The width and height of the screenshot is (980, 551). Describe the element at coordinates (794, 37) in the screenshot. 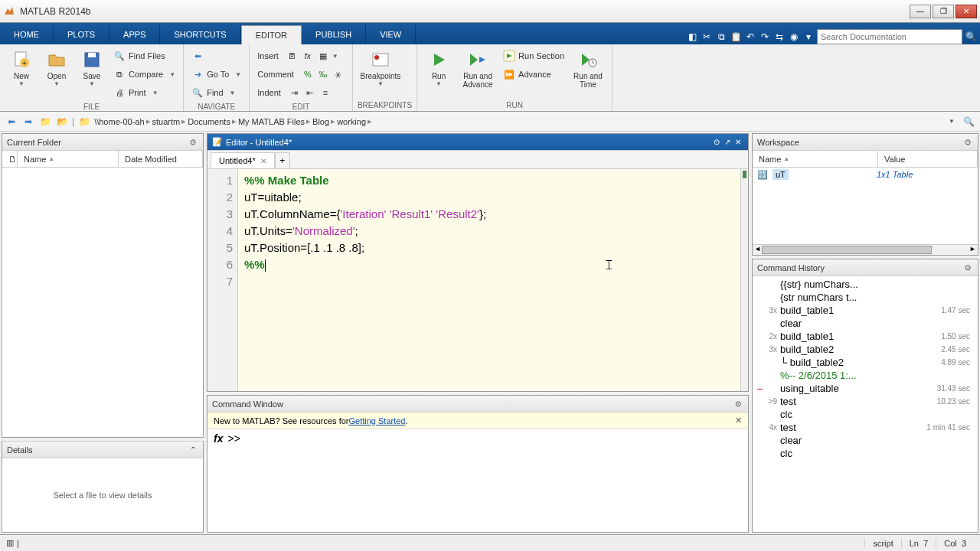

I see `help-icon: ◉` at that location.